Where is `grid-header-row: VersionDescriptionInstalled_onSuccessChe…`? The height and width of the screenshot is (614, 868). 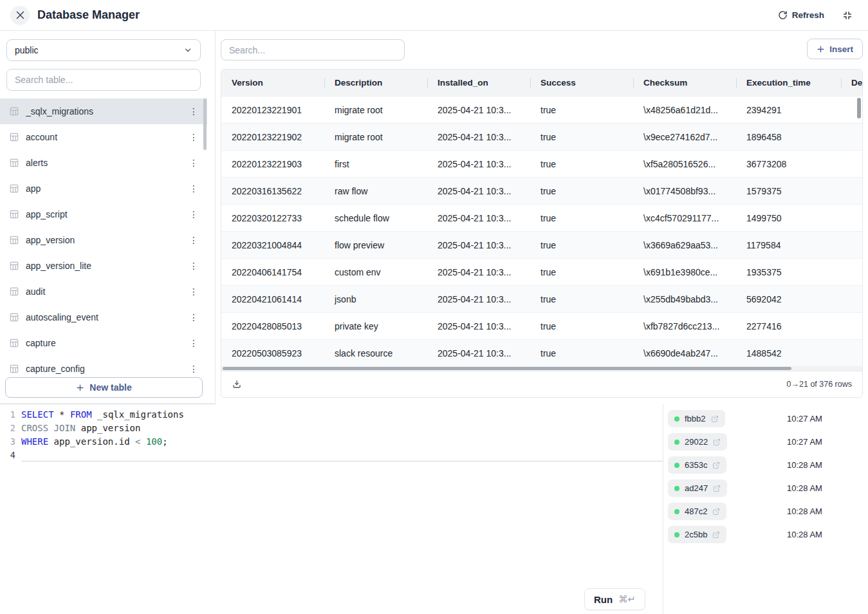
grid-header-row: VersionDescriptionInstalled_onSuccessChe… is located at coordinates (542, 82).